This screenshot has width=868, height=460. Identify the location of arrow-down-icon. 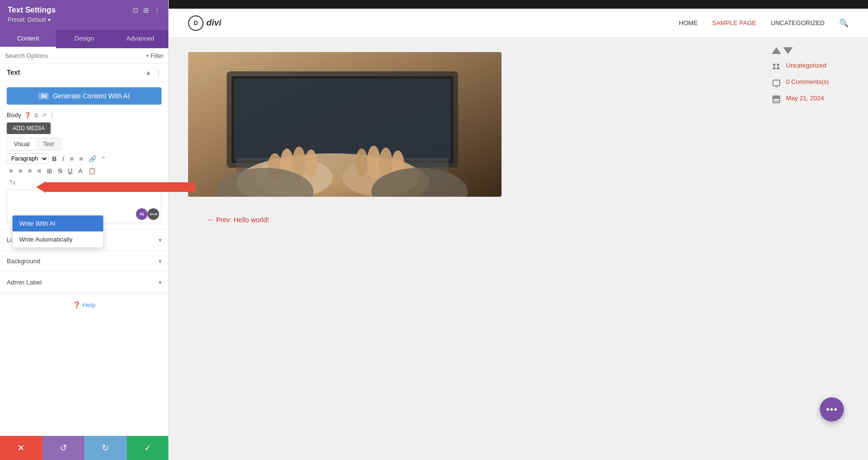
(788, 51).